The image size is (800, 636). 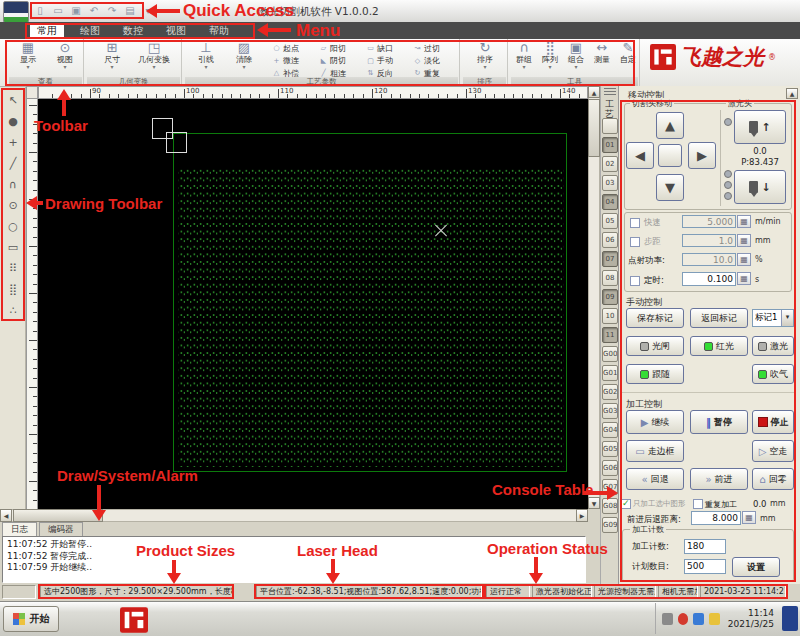 What do you see at coordinates (130, 11) in the screenshot?
I see `print-icon: ▤` at bounding box center [130, 11].